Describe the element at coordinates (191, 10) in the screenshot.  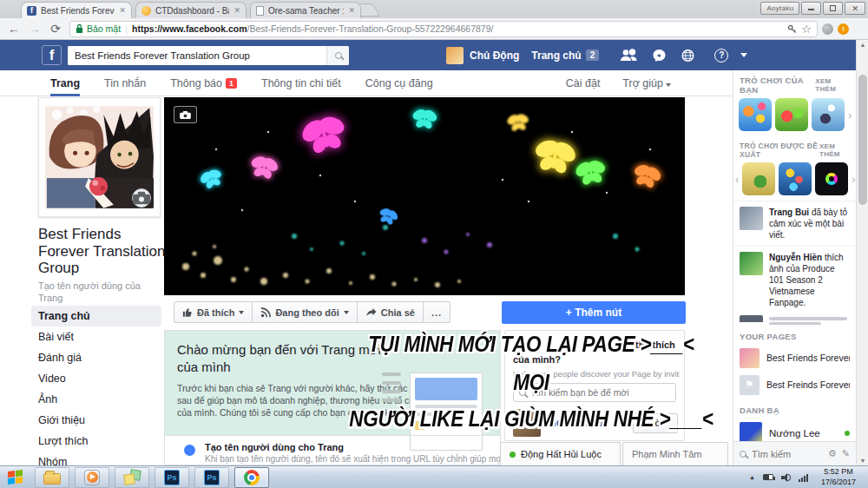
I see `browser-tab-ctddashboard: CTDdashboard - Bảng đi ✕` at that location.